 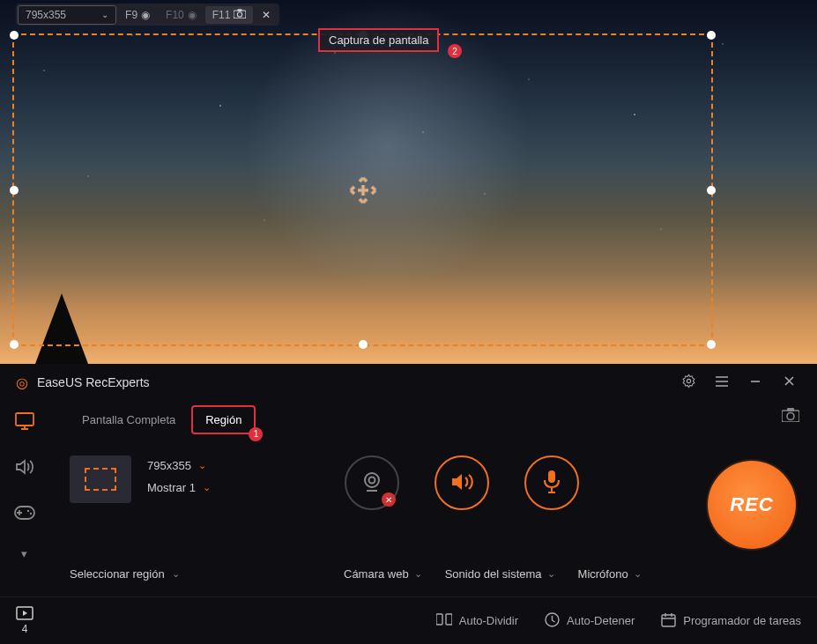 I want to click on close-toolbar-button: ✕, so click(x=266, y=15).